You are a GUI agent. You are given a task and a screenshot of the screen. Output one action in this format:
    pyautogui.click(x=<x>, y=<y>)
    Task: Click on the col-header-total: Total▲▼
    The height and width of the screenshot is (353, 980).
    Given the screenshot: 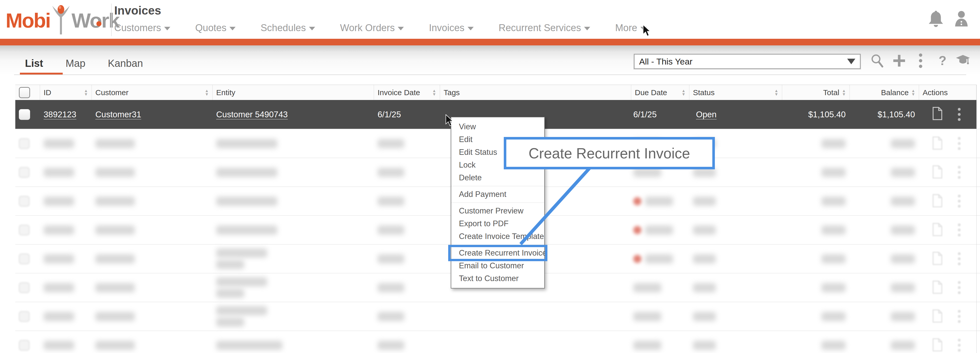 What is the action you would take?
    pyautogui.click(x=816, y=93)
    